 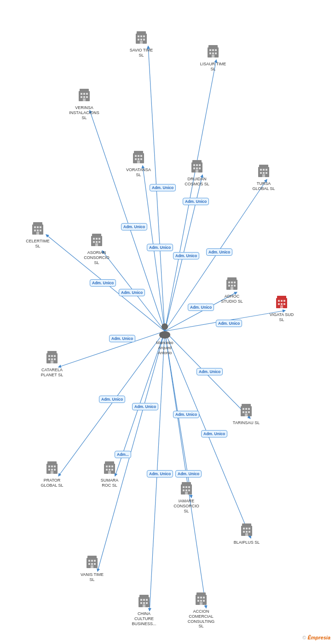 What do you see at coordinates (213, 58) in the screenshot?
I see `node-lisaur: LISAUR TIME SL` at bounding box center [213, 58].